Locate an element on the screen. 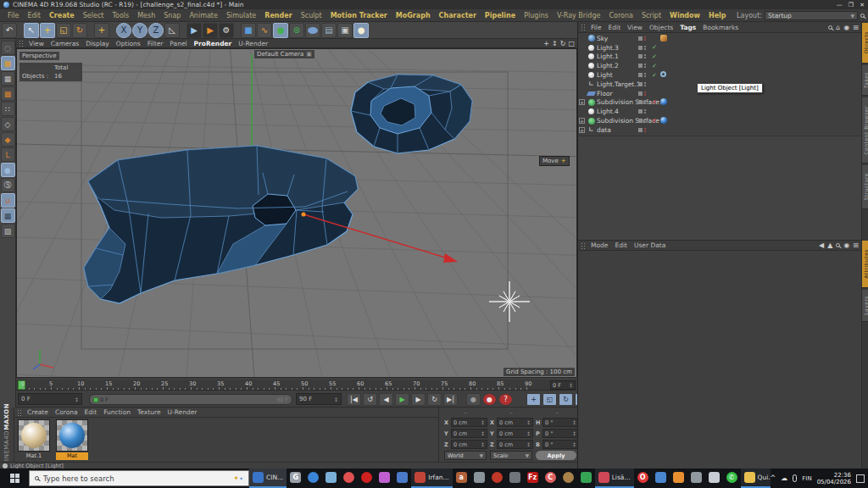  task-irfanview: Irfan... is located at coordinates (431, 478).